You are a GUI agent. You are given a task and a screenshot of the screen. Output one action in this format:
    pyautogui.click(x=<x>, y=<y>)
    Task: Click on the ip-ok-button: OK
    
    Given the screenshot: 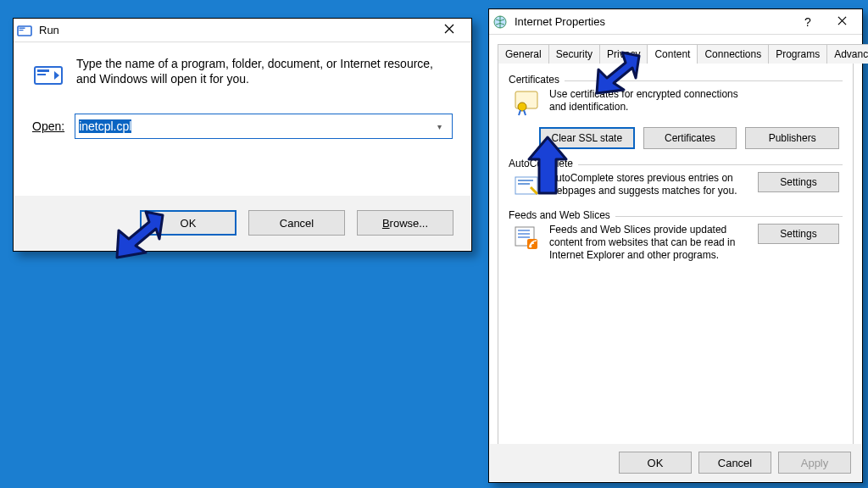 What is the action you would take?
    pyautogui.click(x=655, y=463)
    